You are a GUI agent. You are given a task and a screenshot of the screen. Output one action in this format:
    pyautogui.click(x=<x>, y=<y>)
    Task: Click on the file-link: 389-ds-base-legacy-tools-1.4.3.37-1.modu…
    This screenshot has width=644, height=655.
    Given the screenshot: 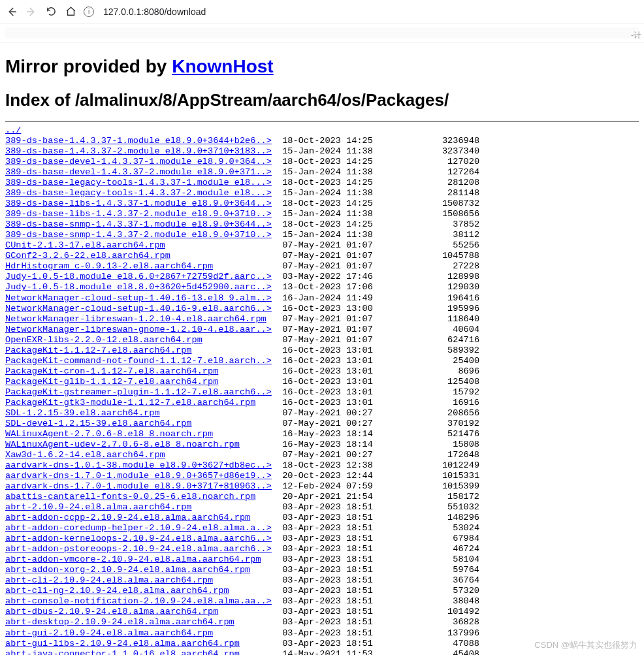 What is the action you would take?
    pyautogui.click(x=138, y=183)
    